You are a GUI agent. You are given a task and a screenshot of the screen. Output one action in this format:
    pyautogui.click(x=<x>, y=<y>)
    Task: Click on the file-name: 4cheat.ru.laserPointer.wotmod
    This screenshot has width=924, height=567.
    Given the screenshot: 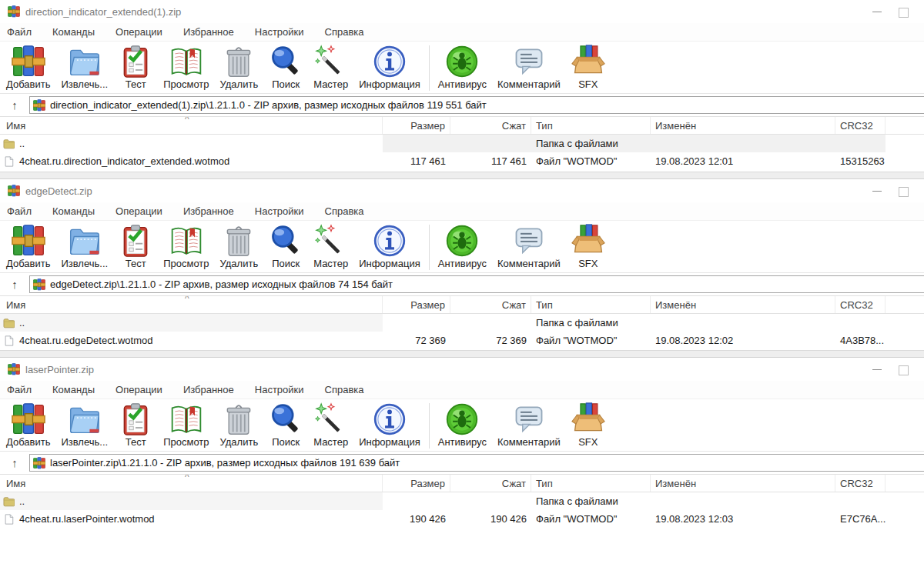 What is the action you would take?
    pyautogui.click(x=87, y=519)
    